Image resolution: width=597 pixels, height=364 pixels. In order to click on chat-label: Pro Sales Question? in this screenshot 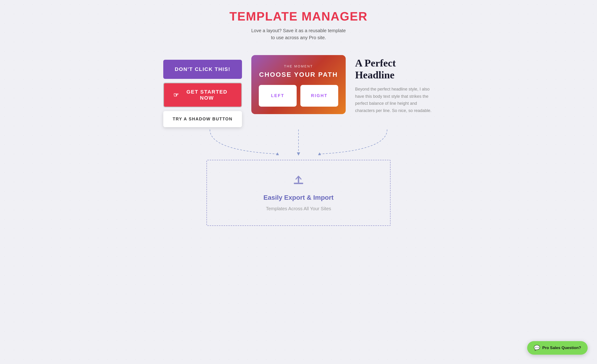, I will do `click(562, 348)`.